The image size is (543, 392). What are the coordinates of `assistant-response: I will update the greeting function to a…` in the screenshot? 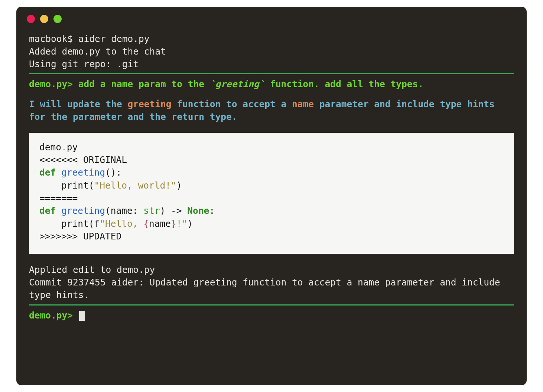 It's located at (272, 111).